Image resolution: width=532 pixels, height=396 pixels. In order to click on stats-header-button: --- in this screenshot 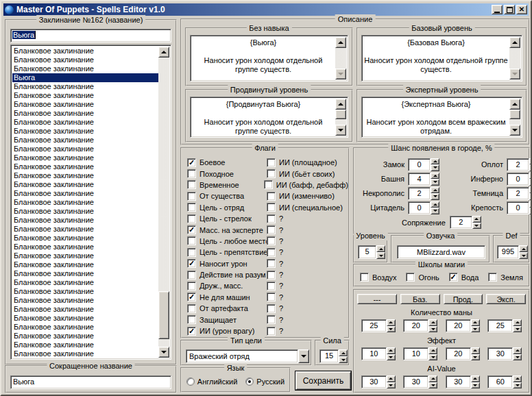, I will do `click(377, 299)`.